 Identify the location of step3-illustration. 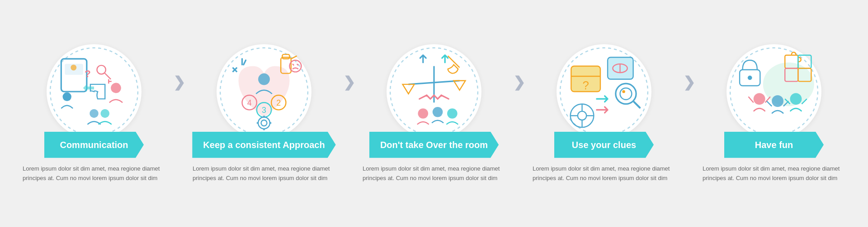
(434, 92).